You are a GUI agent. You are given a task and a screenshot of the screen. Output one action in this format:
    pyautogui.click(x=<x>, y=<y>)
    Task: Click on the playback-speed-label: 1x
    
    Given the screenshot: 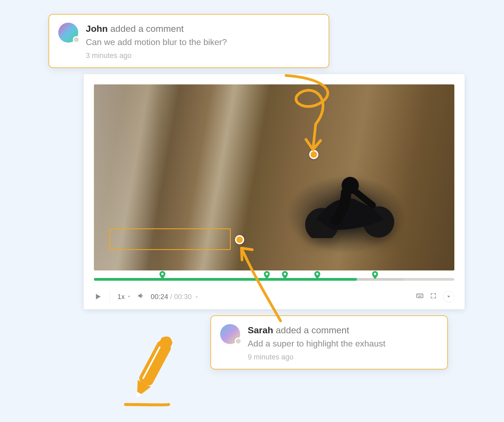 What is the action you would take?
    pyautogui.click(x=121, y=297)
    